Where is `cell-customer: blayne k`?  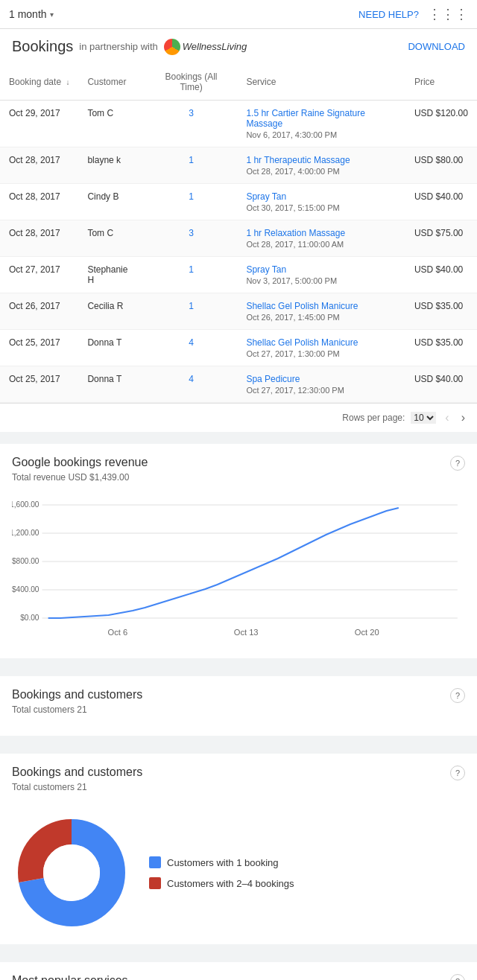 cell-customer: blayne k is located at coordinates (112, 165).